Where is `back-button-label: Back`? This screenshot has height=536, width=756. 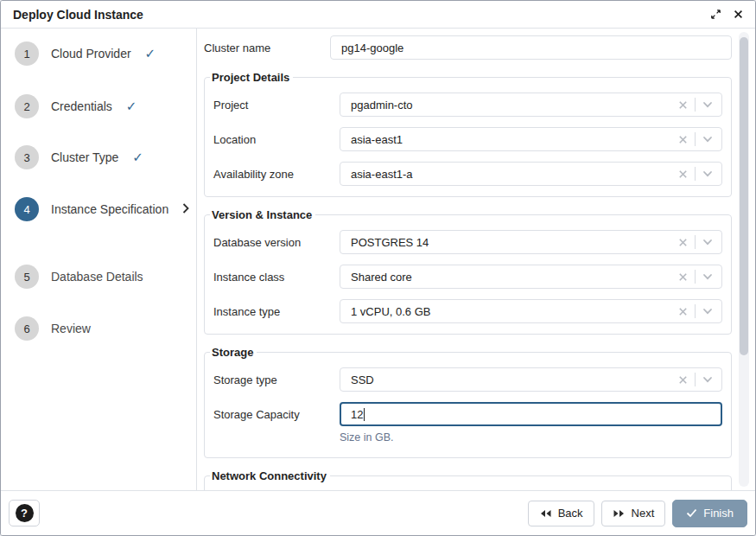
back-button-label: Back is located at coordinates (570, 514).